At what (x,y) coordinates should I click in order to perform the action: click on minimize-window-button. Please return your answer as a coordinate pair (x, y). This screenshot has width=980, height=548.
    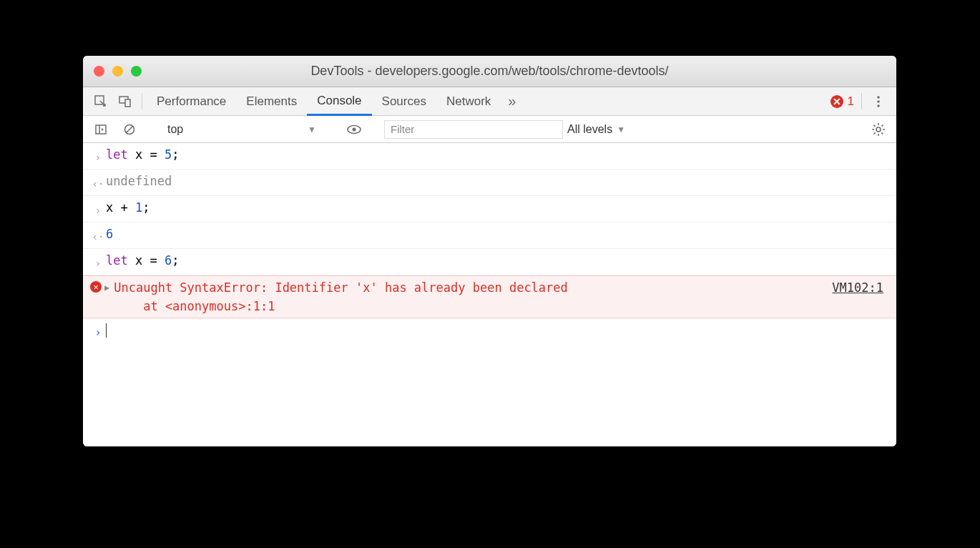
    Looking at the image, I should click on (117, 72).